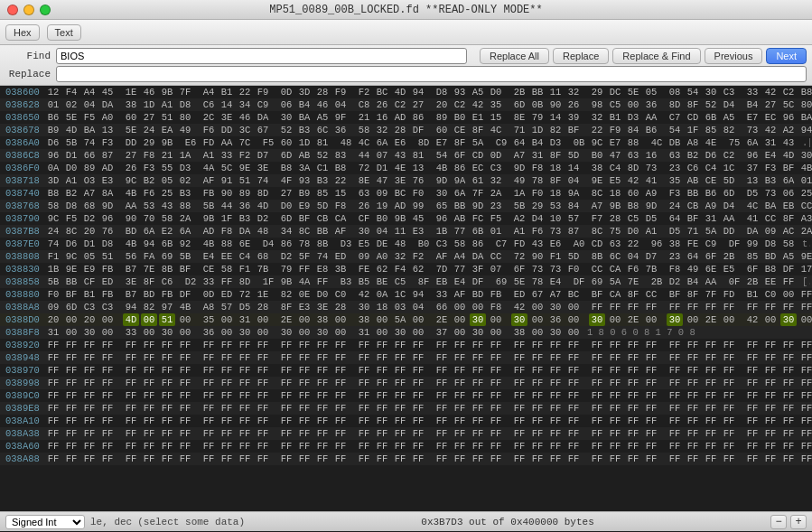 The height and width of the screenshot is (532, 812). What do you see at coordinates (185, 168) in the screenshot?
I see `hex-byte: D3` at bounding box center [185, 168].